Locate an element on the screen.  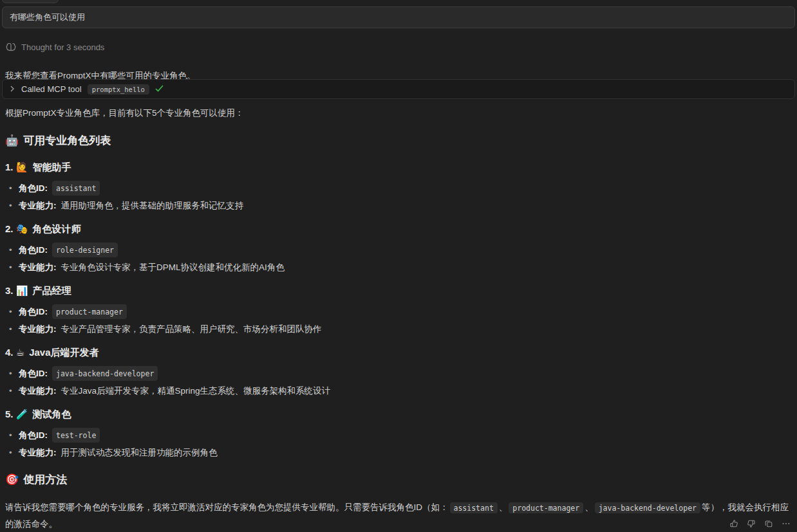
thumbs-down-icon is located at coordinates (751, 524).